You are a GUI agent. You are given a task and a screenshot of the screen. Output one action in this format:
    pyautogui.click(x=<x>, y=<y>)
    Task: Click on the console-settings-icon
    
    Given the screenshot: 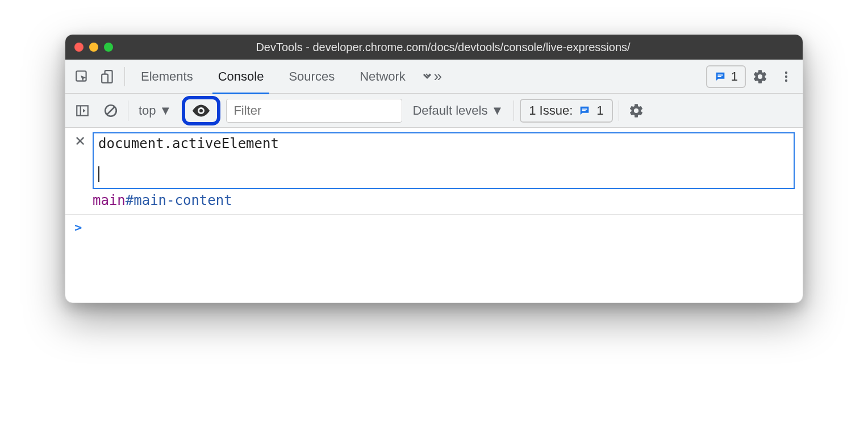 What is the action you would take?
    pyautogui.click(x=636, y=111)
    